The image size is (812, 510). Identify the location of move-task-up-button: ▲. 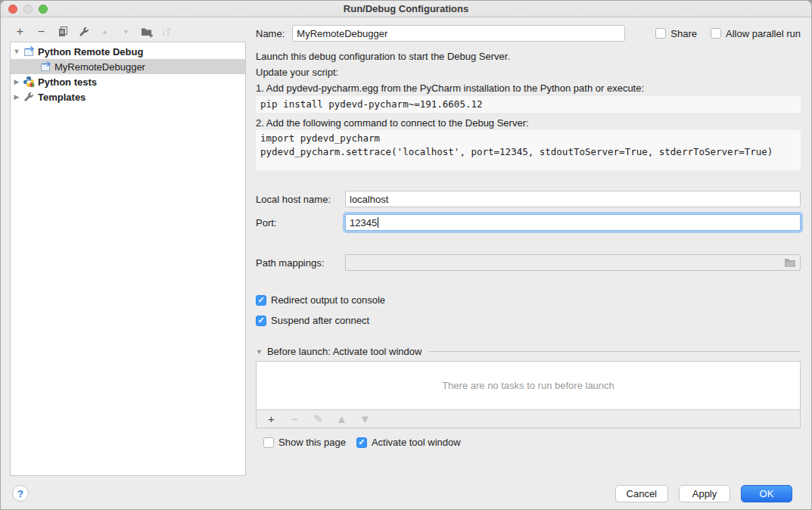
(342, 419).